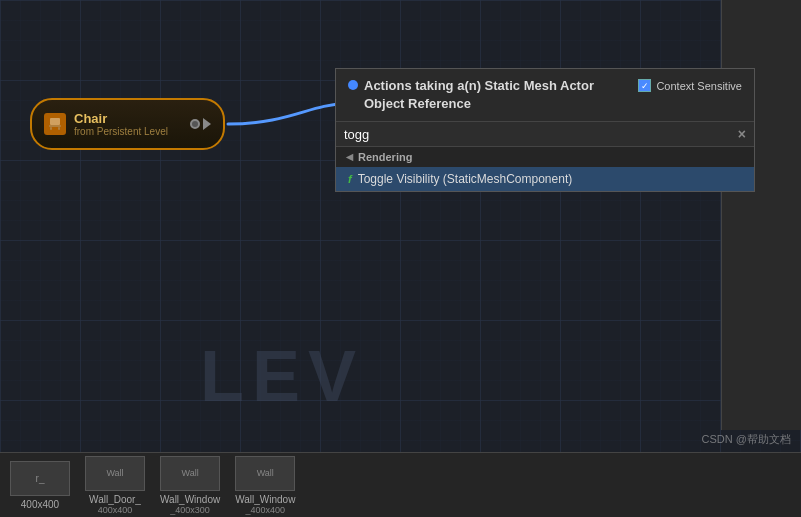 The height and width of the screenshot is (517, 801). Describe the element at coordinates (538, 134) in the screenshot. I see `search-input` at that location.